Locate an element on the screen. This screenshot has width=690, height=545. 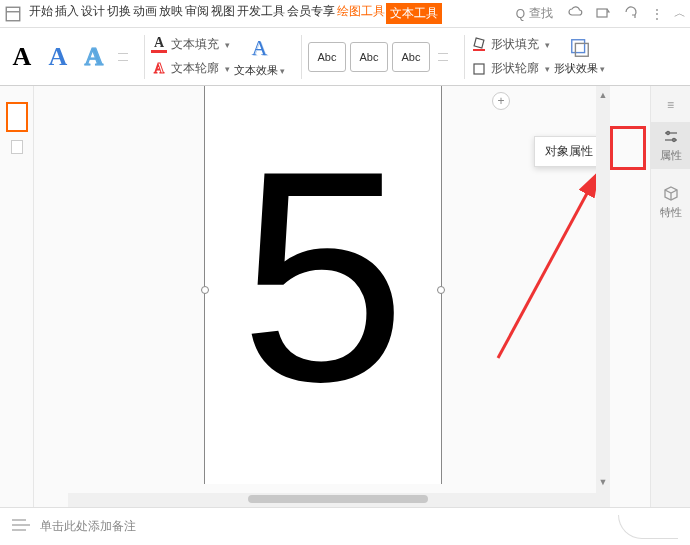
sliders-icon is located at coordinates (671, 137).